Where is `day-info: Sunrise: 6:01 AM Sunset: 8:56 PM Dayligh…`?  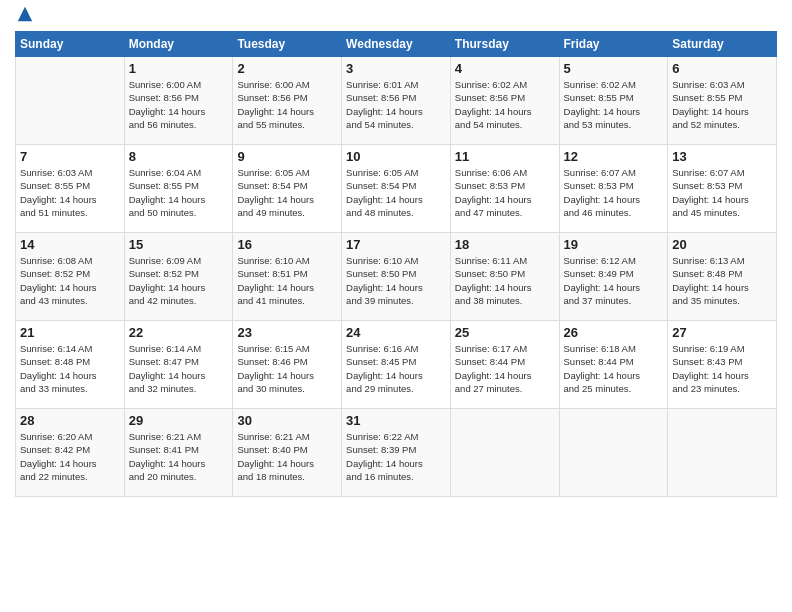 day-info: Sunrise: 6:01 AM Sunset: 8:56 PM Dayligh… is located at coordinates (396, 104).